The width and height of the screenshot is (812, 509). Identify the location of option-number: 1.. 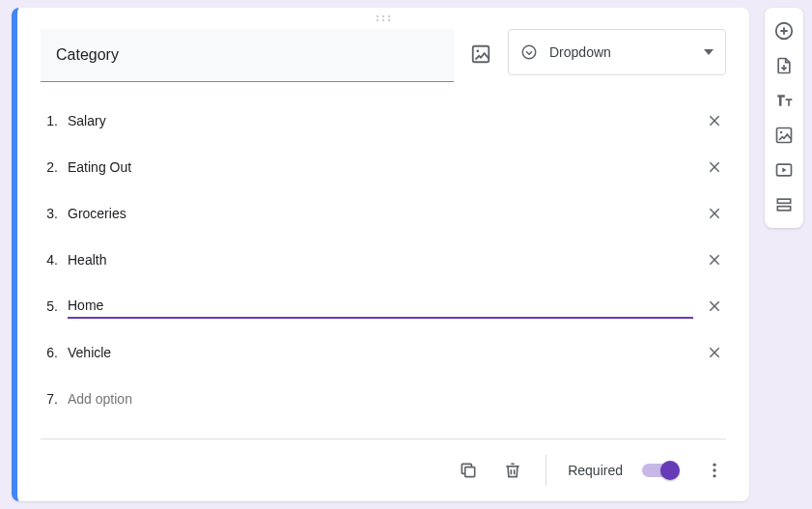
(49, 121).